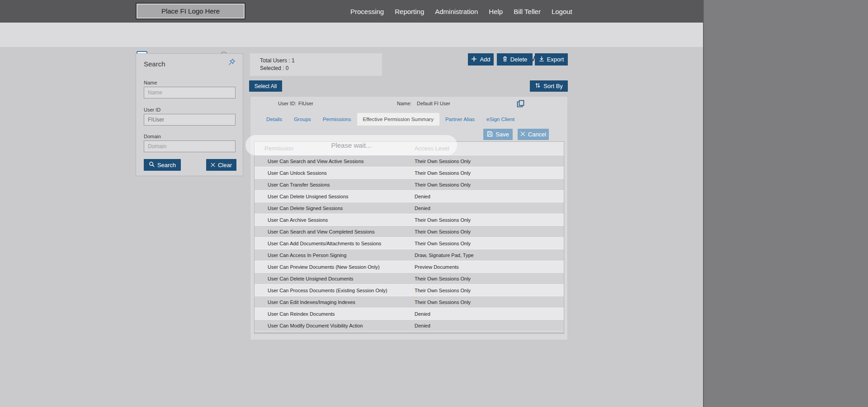 Image resolution: width=868 pixels, height=407 pixels. What do you see at coordinates (152, 165) in the screenshot?
I see `search-icon` at bounding box center [152, 165].